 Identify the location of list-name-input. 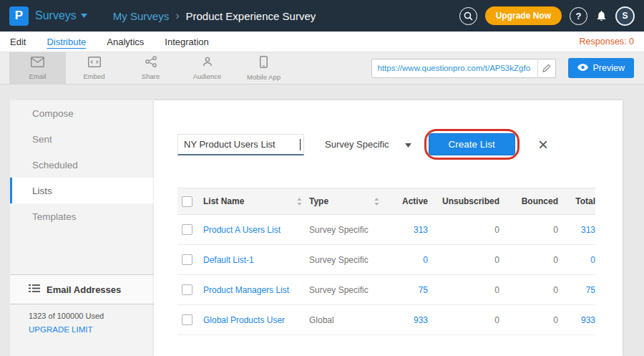
(240, 145).